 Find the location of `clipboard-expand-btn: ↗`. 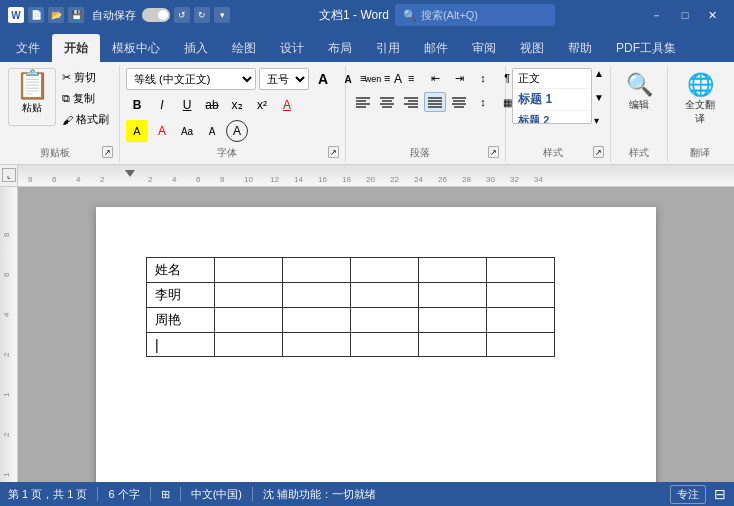

clipboard-expand-btn: ↗ is located at coordinates (108, 152).